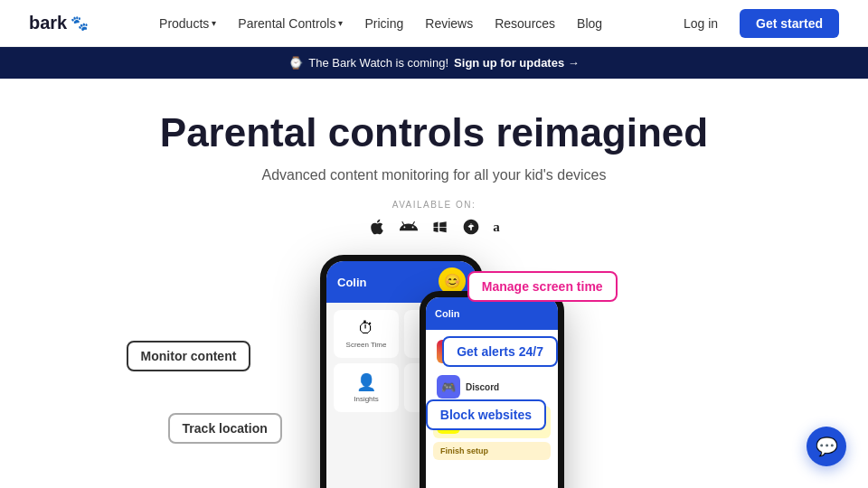 The image size is (868, 488). What do you see at coordinates (366, 334) in the screenshot?
I see `phone-menu-screen-time: ⏱ Screen Time` at bounding box center [366, 334].